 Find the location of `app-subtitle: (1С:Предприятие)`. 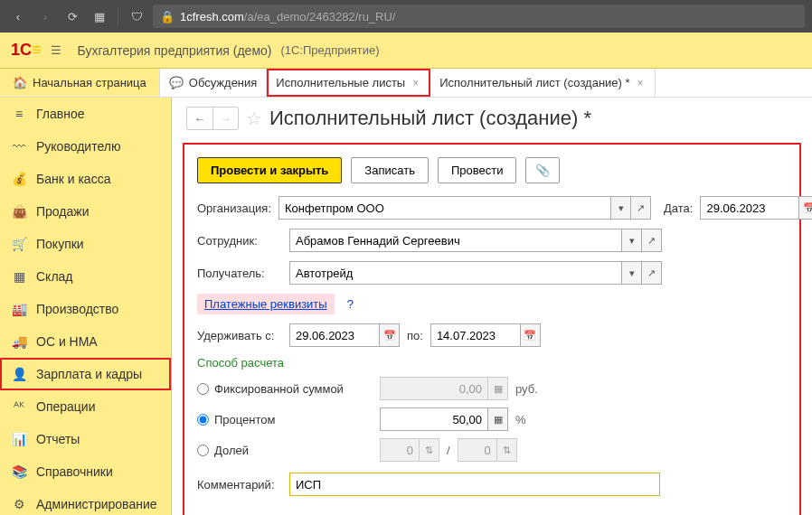

app-subtitle: (1С:Предприятие) is located at coordinates (329, 51).